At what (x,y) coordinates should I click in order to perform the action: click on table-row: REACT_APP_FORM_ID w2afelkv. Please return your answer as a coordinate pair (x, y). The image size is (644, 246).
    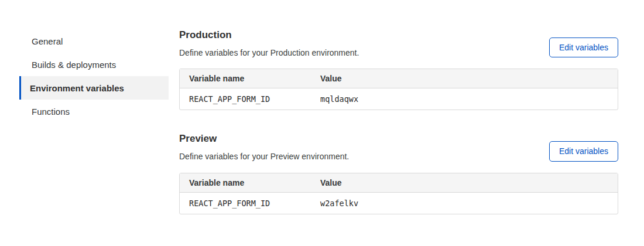
    Looking at the image, I should click on (399, 203).